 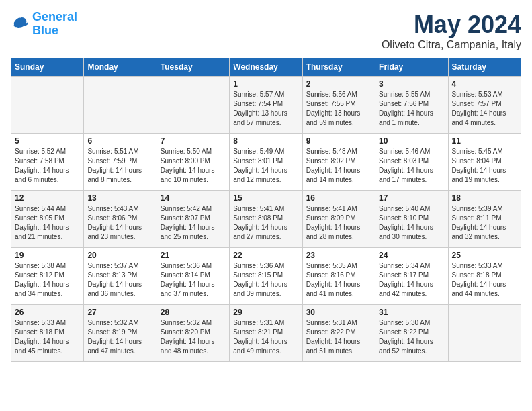 What do you see at coordinates (120, 223) in the screenshot?
I see `day-info: Sunrise: 5:43 AMSunset: 8:06 PMDaylight:…` at bounding box center [120, 223].